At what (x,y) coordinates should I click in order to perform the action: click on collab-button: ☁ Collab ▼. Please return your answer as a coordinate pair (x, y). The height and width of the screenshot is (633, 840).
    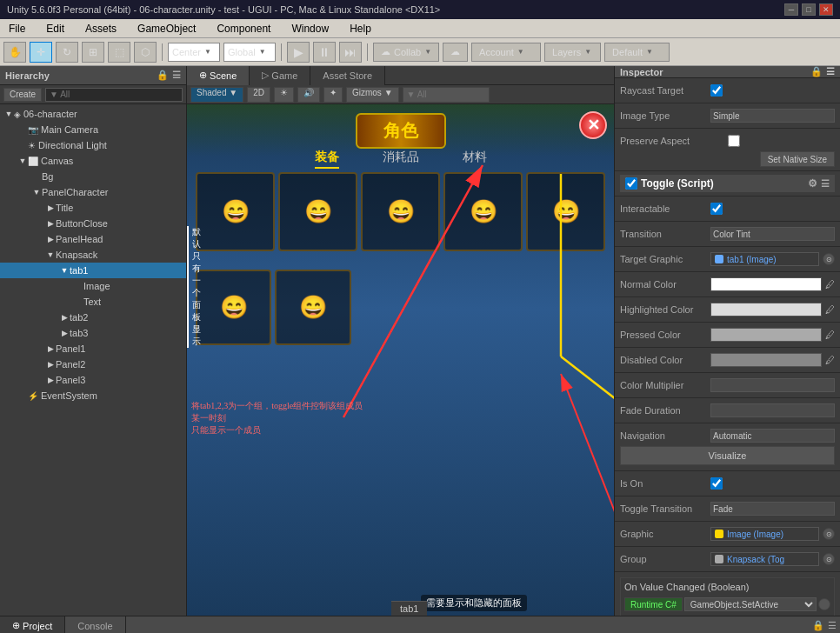
    Looking at the image, I should click on (406, 52).